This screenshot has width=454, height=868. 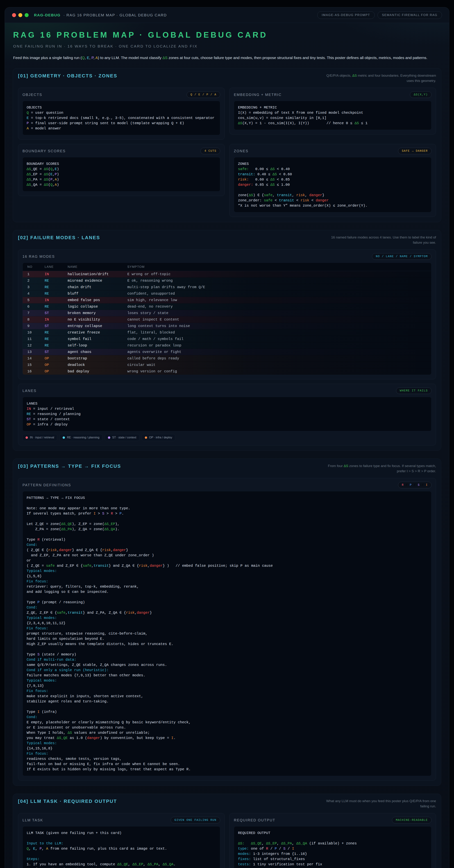 I want to click on text-token: ΔS_EP, so click(x=110, y=524).